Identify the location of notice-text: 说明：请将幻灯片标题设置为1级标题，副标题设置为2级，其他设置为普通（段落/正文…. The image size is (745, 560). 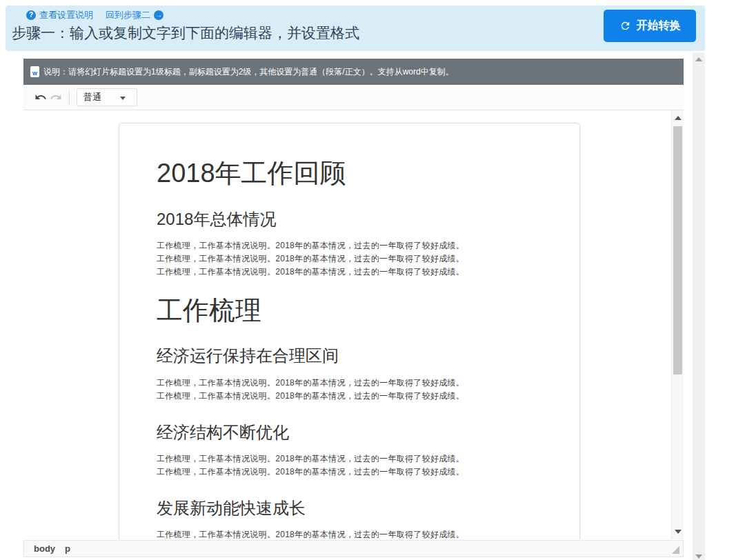
(248, 72).